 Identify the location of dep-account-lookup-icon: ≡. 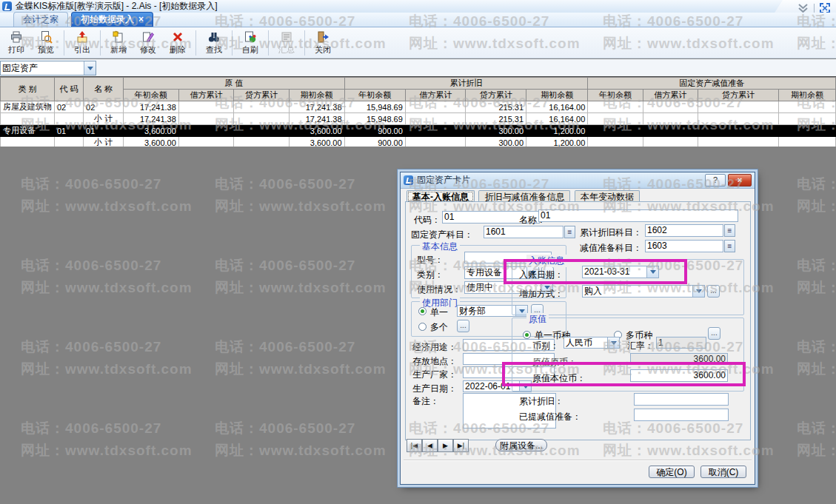
(730, 231).